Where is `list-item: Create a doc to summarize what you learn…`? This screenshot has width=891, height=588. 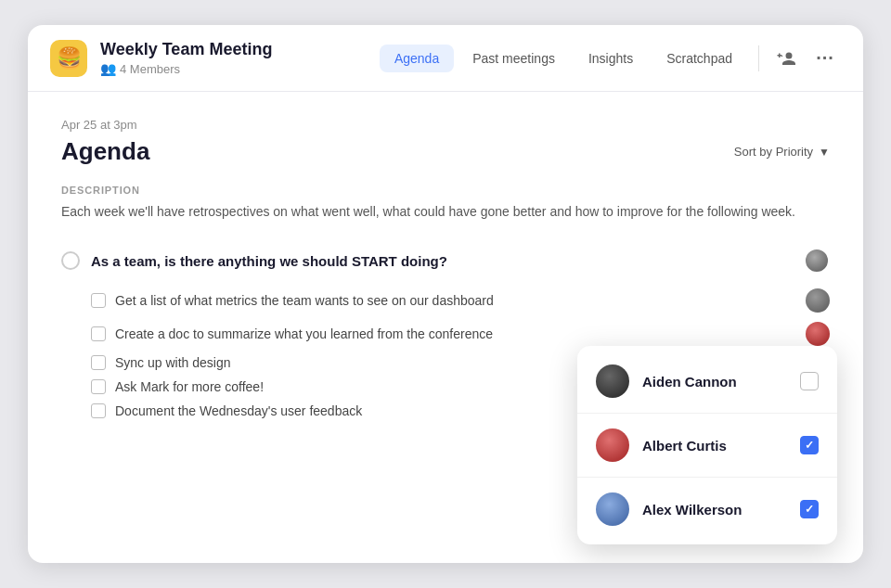 list-item: Create a doc to summarize what you learn… is located at coordinates (460, 334).